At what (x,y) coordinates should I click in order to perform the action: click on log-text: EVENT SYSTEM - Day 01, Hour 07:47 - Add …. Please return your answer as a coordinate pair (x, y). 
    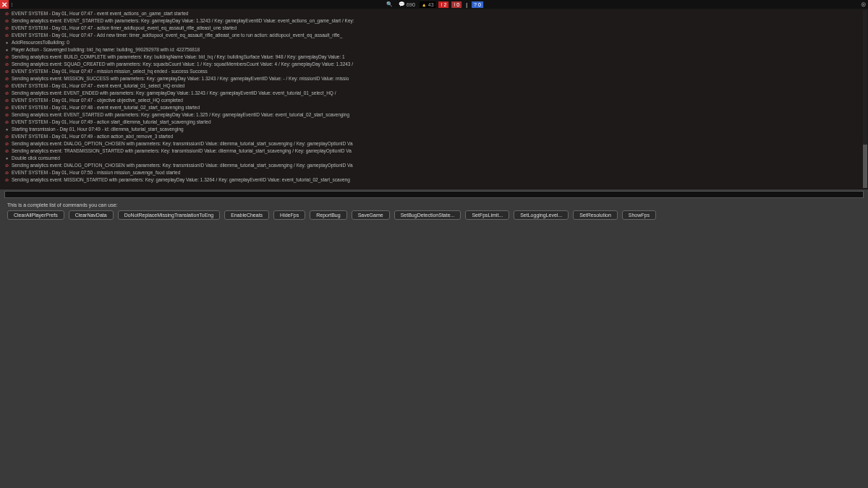
    Looking at the image, I should click on (176, 35).